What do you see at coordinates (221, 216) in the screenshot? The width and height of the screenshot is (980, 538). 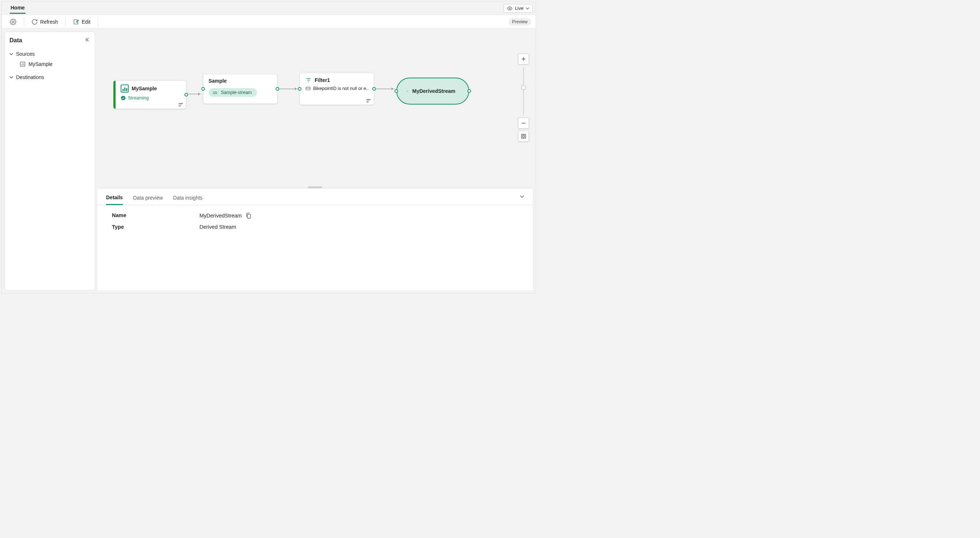 I see `details-name-value: MyDerivedStream` at bounding box center [221, 216].